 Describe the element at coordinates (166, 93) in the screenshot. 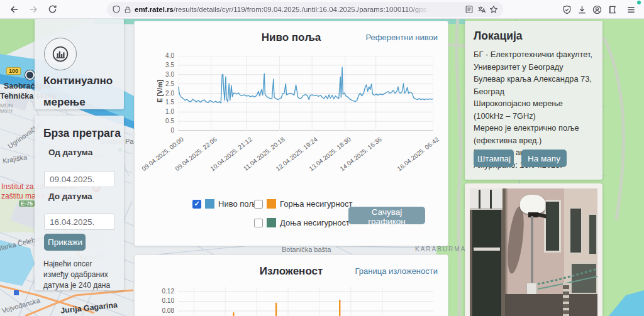

I see `y-tick-label: 2.0` at that location.